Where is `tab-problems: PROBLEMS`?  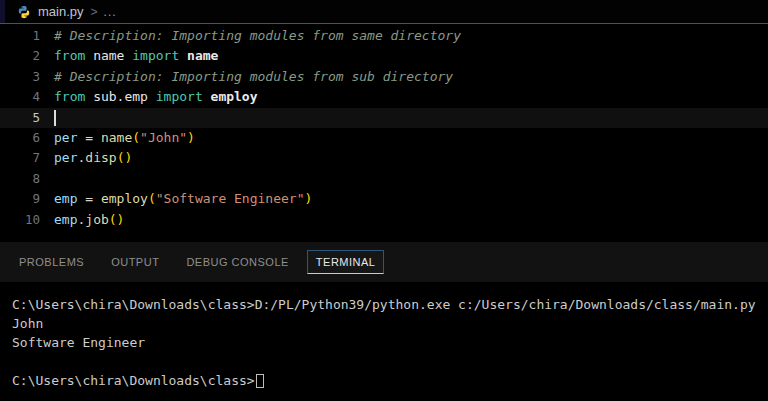 tab-problems: PROBLEMS is located at coordinates (52, 262).